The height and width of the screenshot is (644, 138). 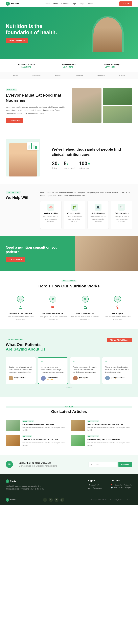 What do you see at coordinates (62, 500) in the screenshot?
I see `social-youtube: ▶` at bounding box center [62, 500].